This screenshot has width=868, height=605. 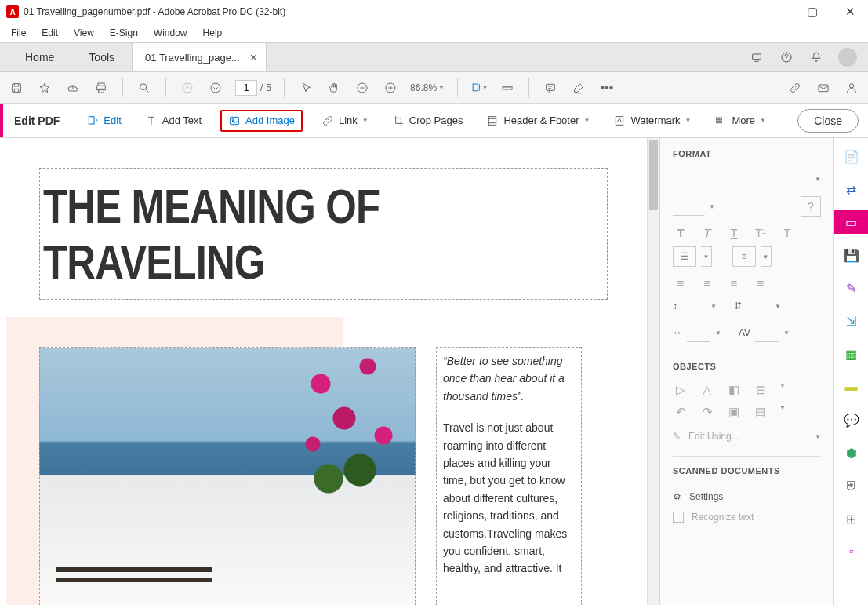 What do you see at coordinates (757, 57) in the screenshot?
I see `device-icon` at bounding box center [757, 57].